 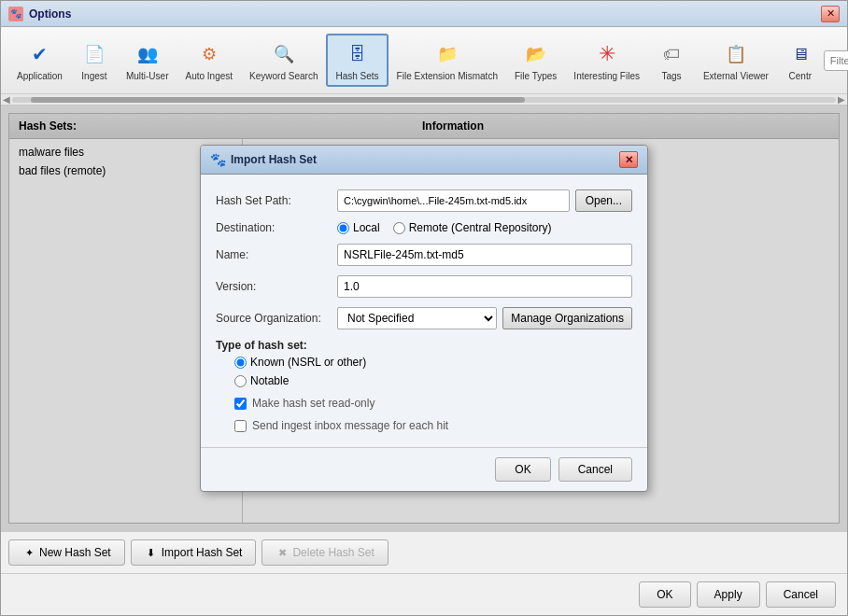 I want to click on toolbar-item-file-types: 📂 File Types, so click(x=536, y=60).